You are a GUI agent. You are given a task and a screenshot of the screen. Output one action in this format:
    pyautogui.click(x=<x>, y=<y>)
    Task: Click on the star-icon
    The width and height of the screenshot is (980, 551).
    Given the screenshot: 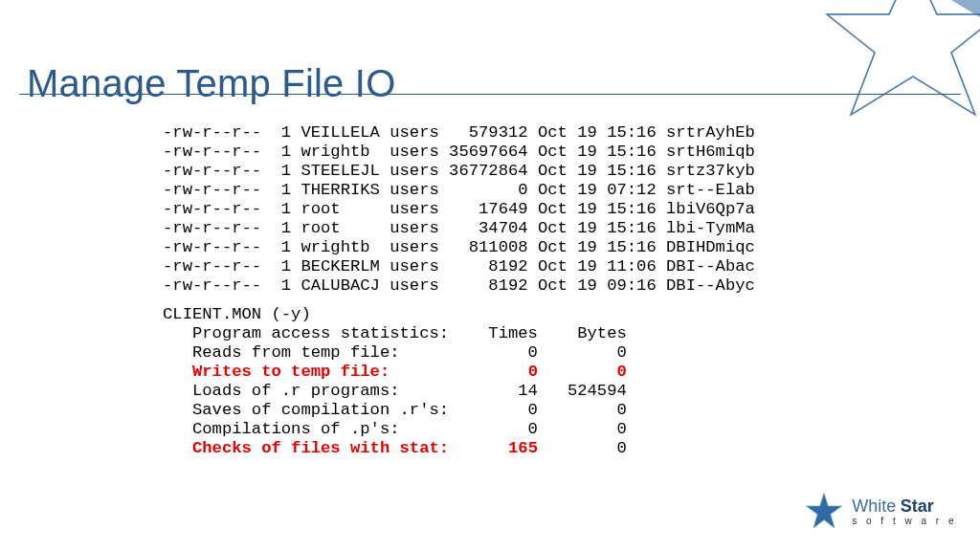 What is the action you would take?
    pyautogui.click(x=824, y=512)
    